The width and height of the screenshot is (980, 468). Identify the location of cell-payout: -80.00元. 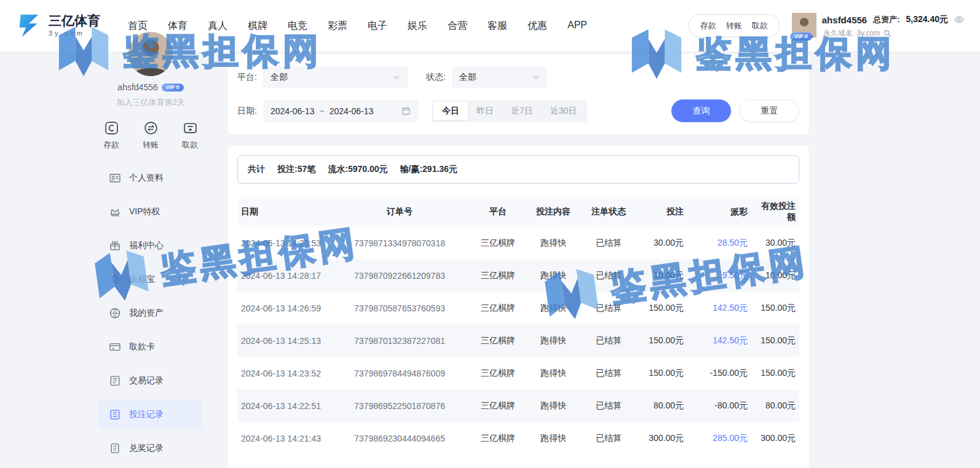
(719, 406).